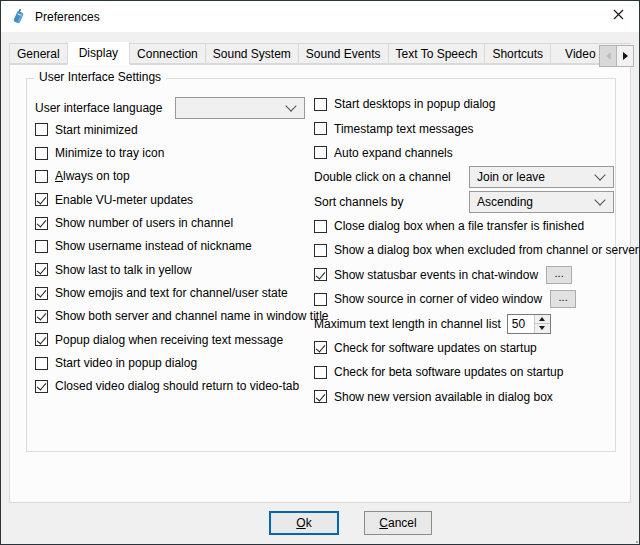 The width and height of the screenshot is (640, 545). What do you see at coordinates (633, 538) in the screenshot?
I see `resize-grip-icon` at bounding box center [633, 538].